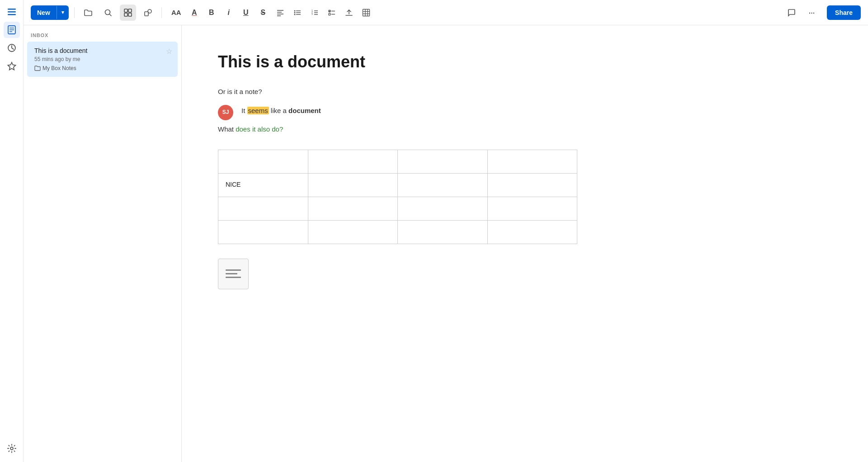 The height and width of the screenshot is (462, 868). What do you see at coordinates (525, 129) in the screenshot?
I see `paragraph-3: What does it also do?` at bounding box center [525, 129].